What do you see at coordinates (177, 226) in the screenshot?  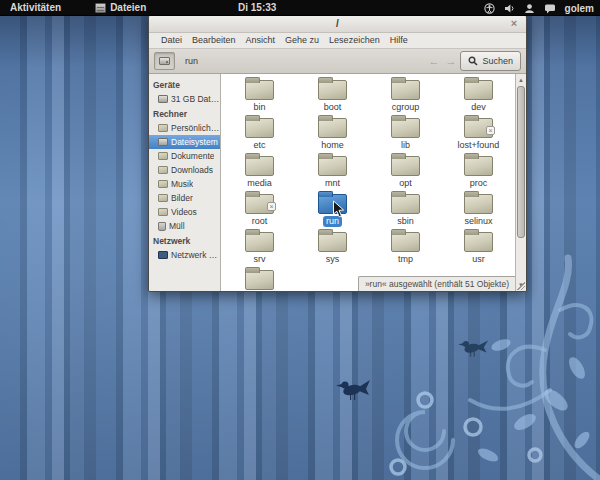 I see `sidebar-item-label: Müll` at bounding box center [177, 226].